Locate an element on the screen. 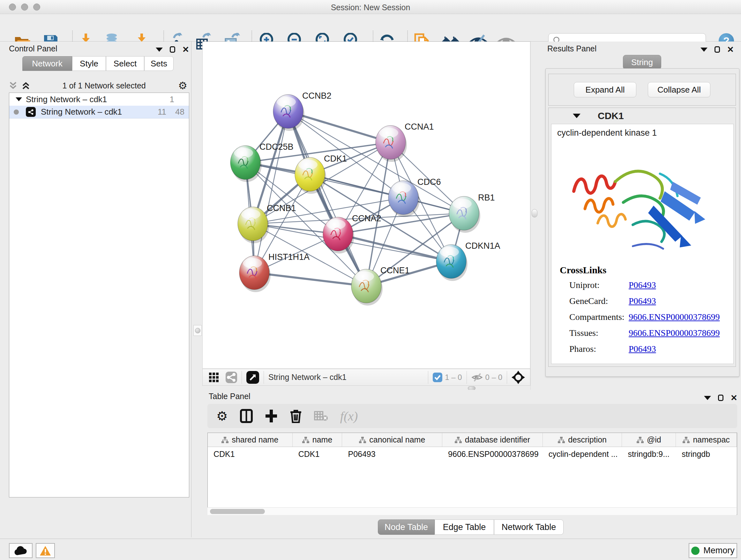 This screenshot has width=741, height=560. scrollbar-thumb is located at coordinates (238, 511).